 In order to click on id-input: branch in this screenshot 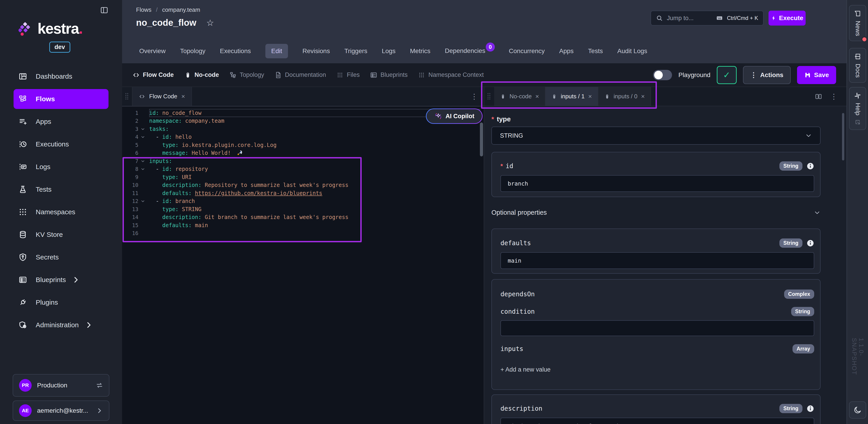, I will do `click(657, 183)`.